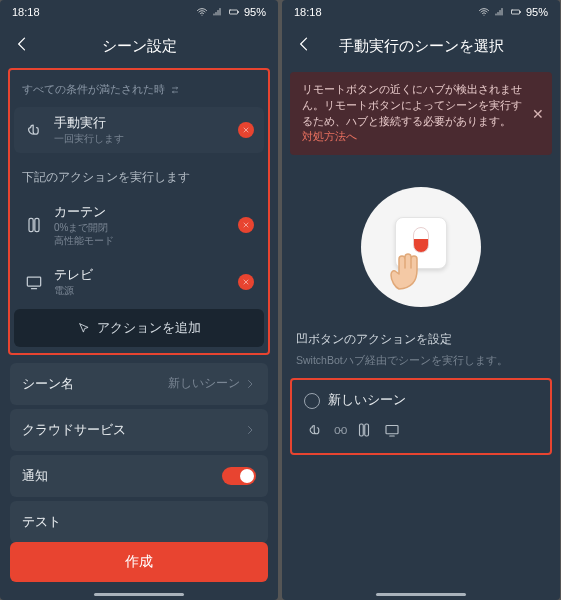 The width and height of the screenshot is (561, 600). Describe the element at coordinates (139, 282) in the screenshot. I see `action-tv-row: テレビ 電源` at that location.